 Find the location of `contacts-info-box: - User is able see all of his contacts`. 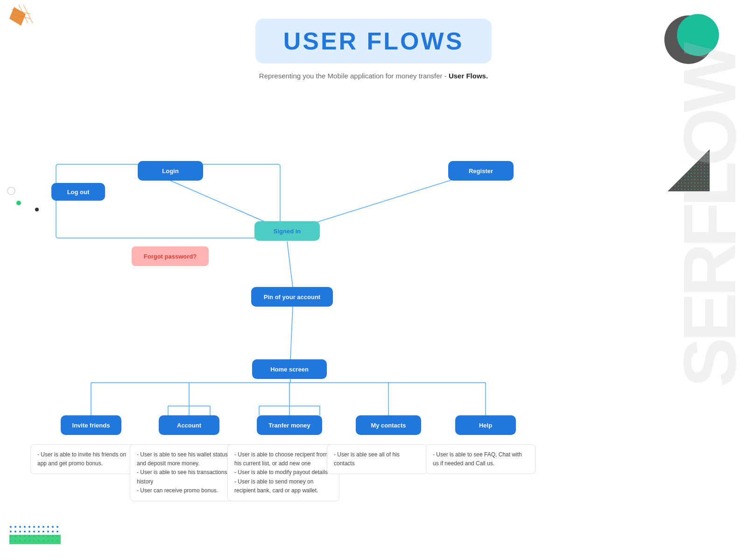

contacts-info-box: - User is able see all of his contacts is located at coordinates (377, 459).